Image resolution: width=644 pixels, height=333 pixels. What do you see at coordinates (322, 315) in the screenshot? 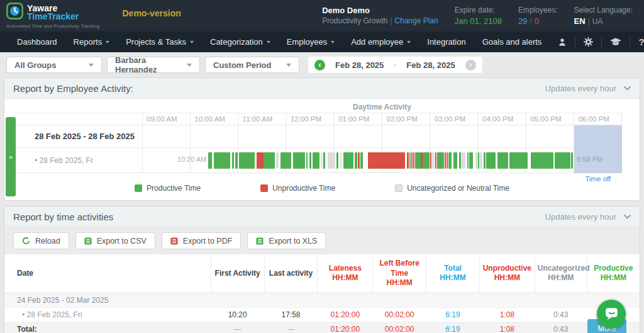
I see `table-row: • 28 Feb 2025, Fri10:2017:5801:20:0000:0…` at bounding box center [322, 315].